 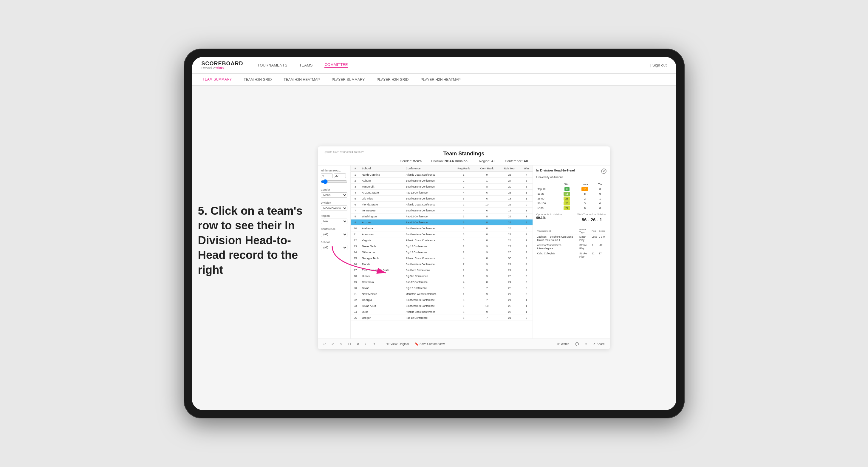 I want to click on cell-rank: 11, so click(x=355, y=235).